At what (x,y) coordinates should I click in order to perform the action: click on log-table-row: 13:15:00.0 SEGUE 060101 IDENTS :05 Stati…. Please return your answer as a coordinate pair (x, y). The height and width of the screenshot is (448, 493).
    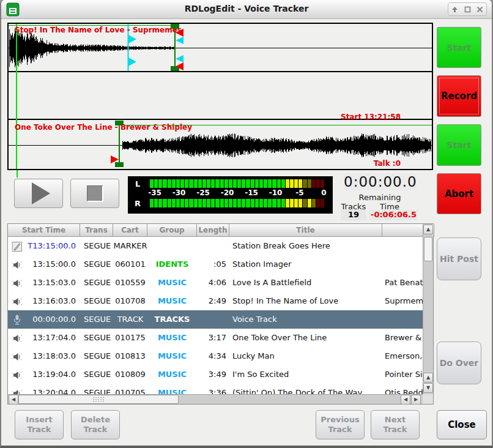
    Looking at the image, I should click on (215, 264).